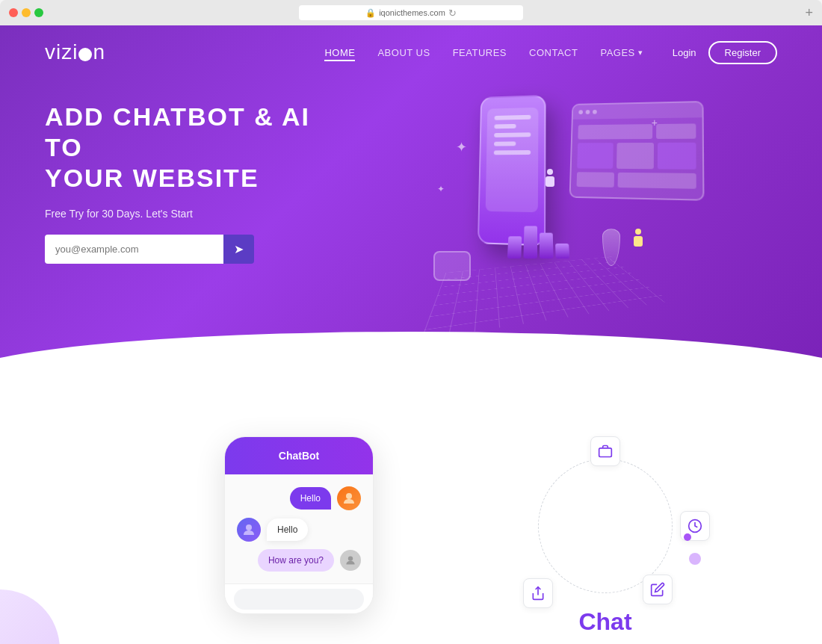  What do you see at coordinates (453, 13) in the screenshot?
I see `reload-icon: ↻` at bounding box center [453, 13].